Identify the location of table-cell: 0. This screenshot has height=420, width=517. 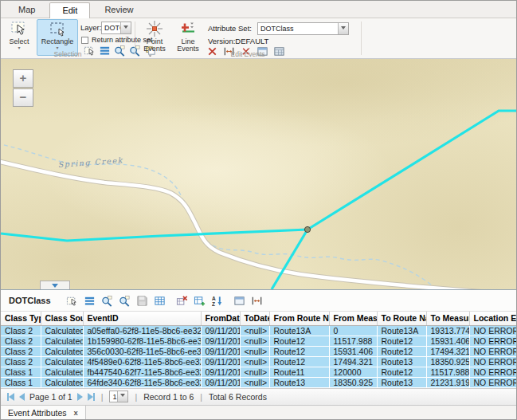
(353, 330).